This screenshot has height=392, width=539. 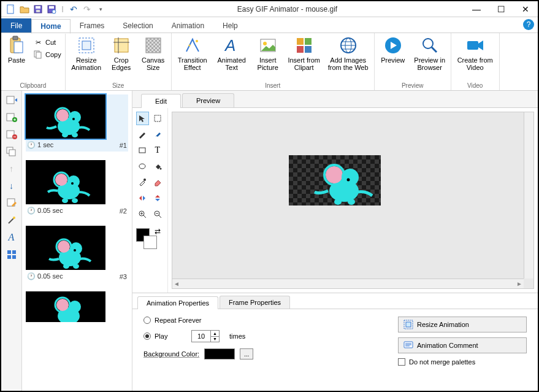 I want to click on save-icon, so click(x=38, y=9).